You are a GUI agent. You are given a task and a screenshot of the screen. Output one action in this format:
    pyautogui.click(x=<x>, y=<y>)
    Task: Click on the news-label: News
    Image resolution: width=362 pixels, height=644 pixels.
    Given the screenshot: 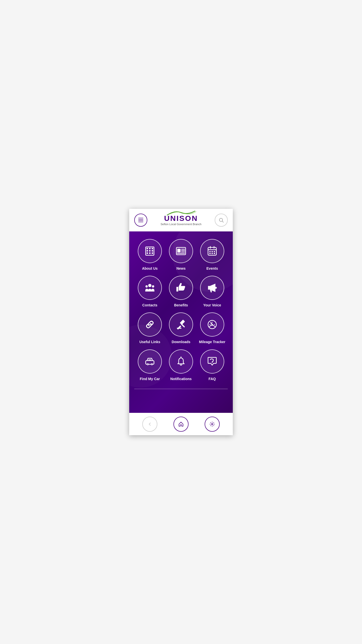 What is the action you would take?
    pyautogui.click(x=181, y=268)
    